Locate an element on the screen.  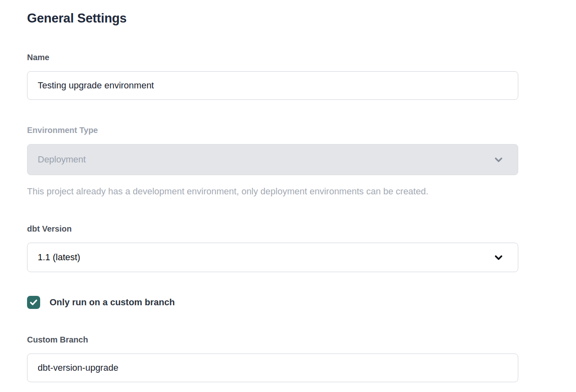
environment-type-helper-text: This project already has a development e… is located at coordinates (273, 191).